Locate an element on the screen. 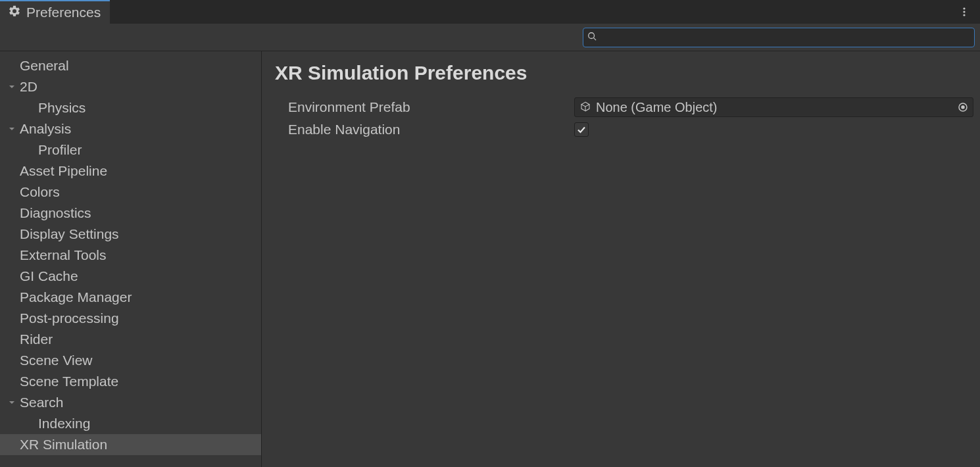 The width and height of the screenshot is (980, 467). sidebar-item-search: Search is located at coordinates (130, 403).